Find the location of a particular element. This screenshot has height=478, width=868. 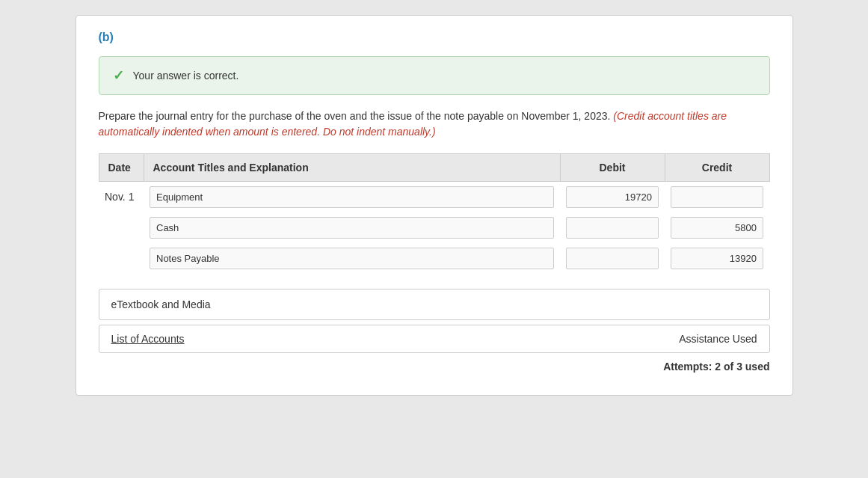

row2-credit-input is located at coordinates (717, 227).